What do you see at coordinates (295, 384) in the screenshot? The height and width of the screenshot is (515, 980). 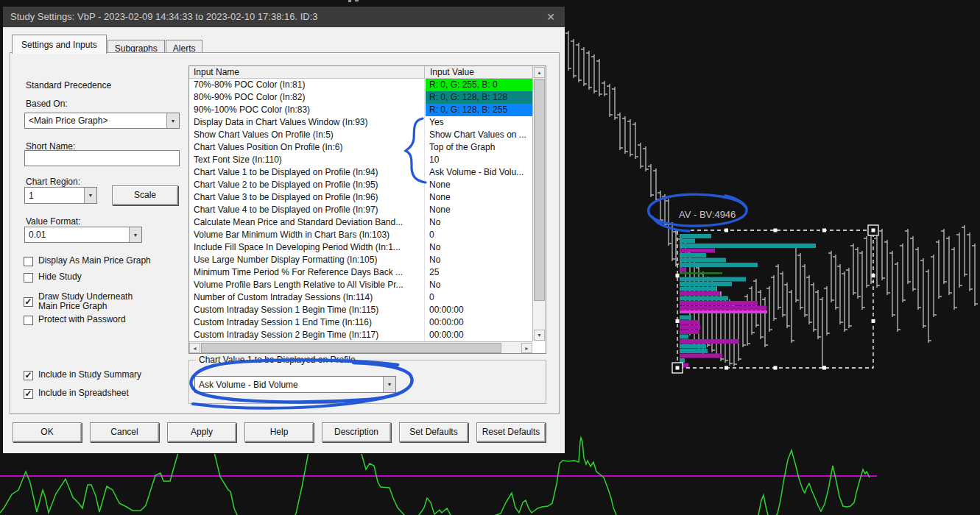 I see `chart-value-1-dropdown: Ask Volume - Bid Volume ▼` at bounding box center [295, 384].